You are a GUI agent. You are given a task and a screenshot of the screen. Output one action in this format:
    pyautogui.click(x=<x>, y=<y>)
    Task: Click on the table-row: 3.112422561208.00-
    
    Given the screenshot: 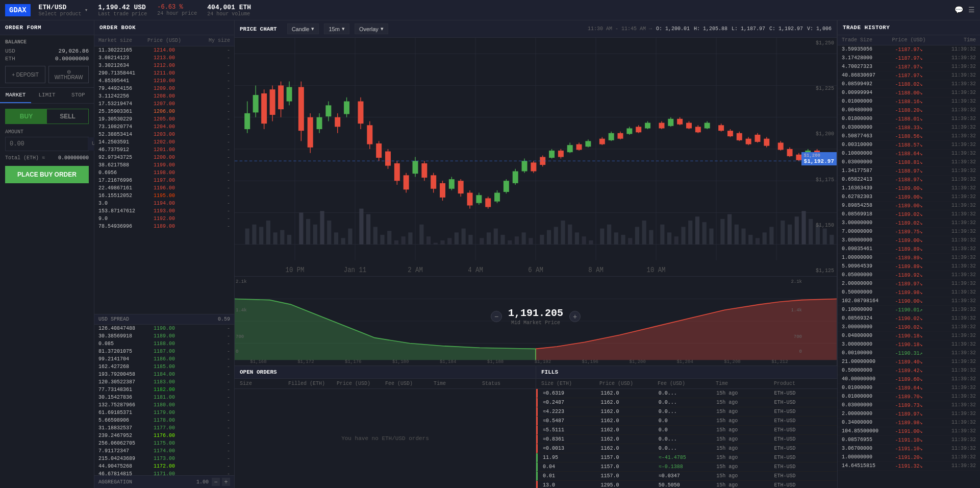 What is the action you would take?
    pyautogui.click(x=164, y=96)
    